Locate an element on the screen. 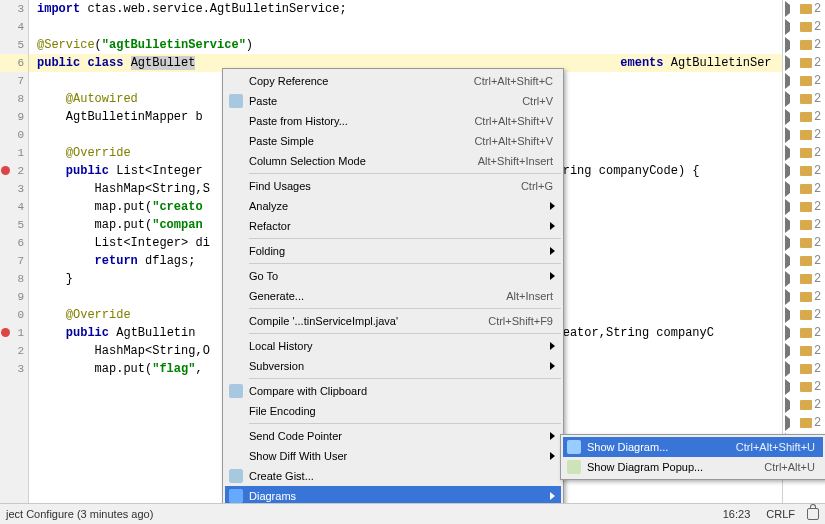 The height and width of the screenshot is (524, 825). lock-icon is located at coordinates (813, 514).